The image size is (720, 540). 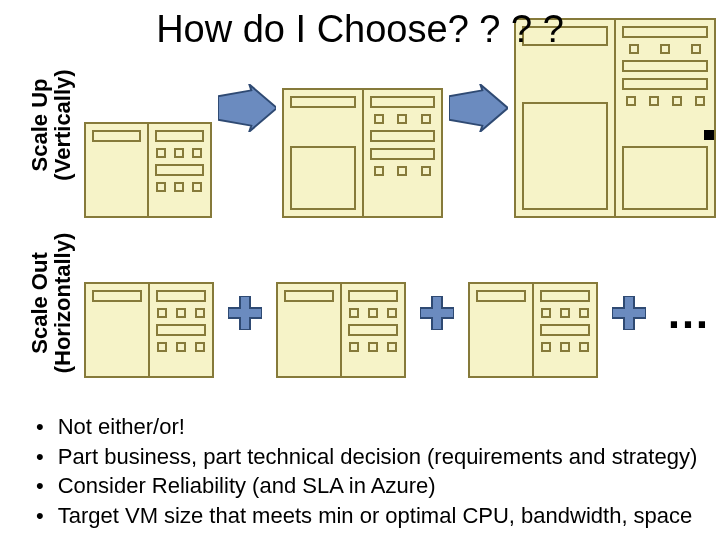 I want to click on ellipsis-icon: …, so click(x=689, y=313).